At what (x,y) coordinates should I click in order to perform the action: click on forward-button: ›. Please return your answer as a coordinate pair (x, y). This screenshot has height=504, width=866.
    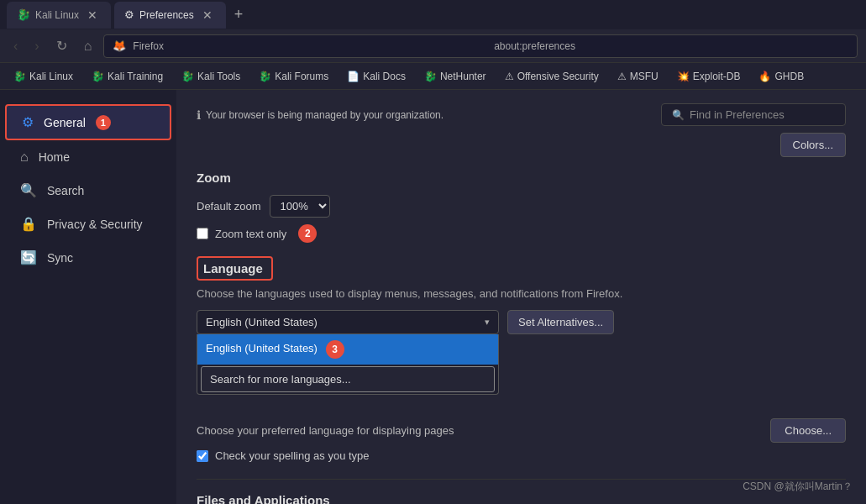
    Looking at the image, I should click on (37, 46).